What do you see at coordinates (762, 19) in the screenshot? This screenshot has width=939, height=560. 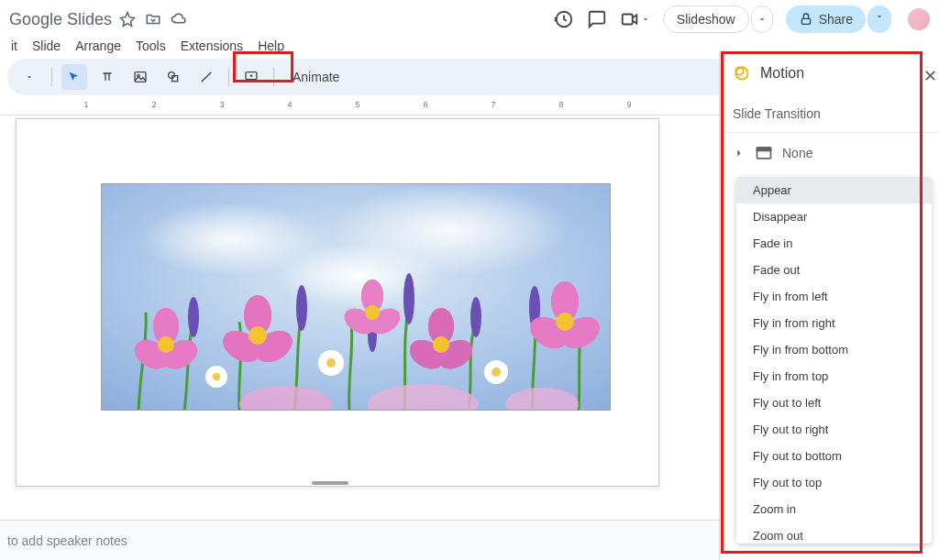 I see `slideshow-dropdown` at bounding box center [762, 19].